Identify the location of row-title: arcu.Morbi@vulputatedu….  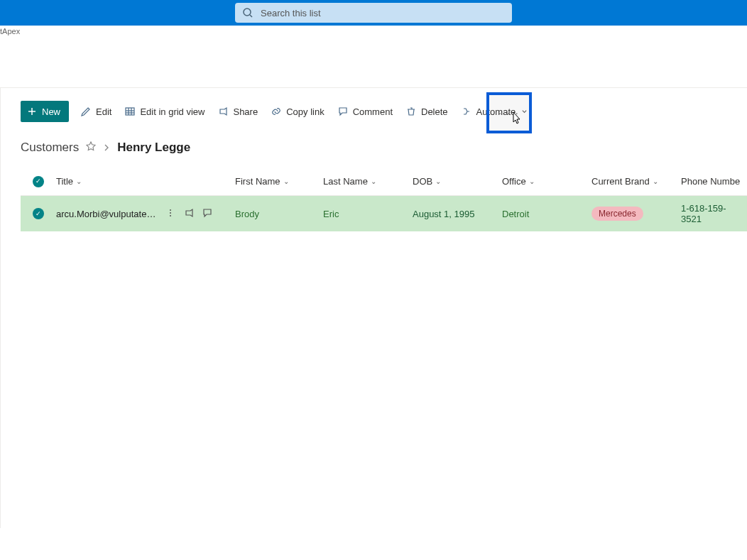
(107, 214).